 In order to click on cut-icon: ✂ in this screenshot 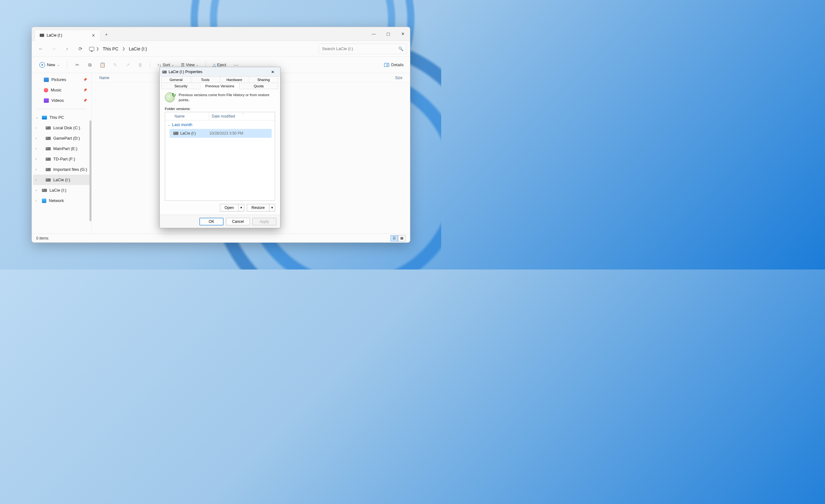, I will do `click(77, 65)`.